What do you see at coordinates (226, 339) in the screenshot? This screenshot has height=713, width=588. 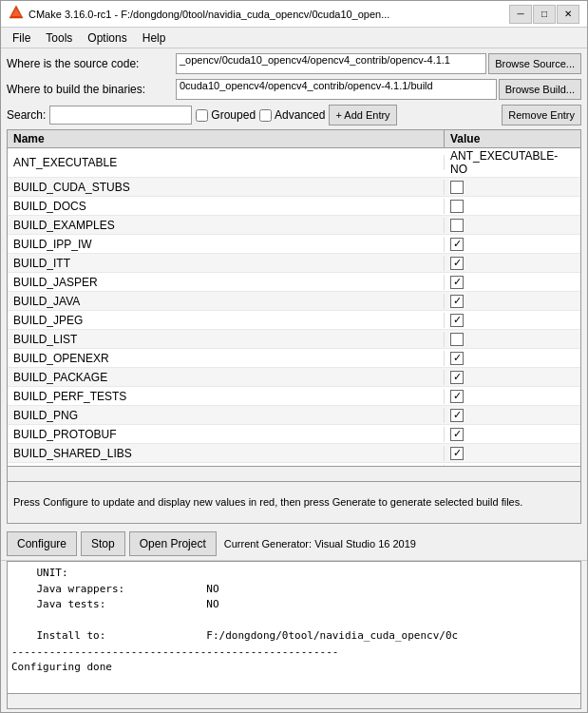 I see `table-cell-name: BUILD_LIST` at bounding box center [226, 339].